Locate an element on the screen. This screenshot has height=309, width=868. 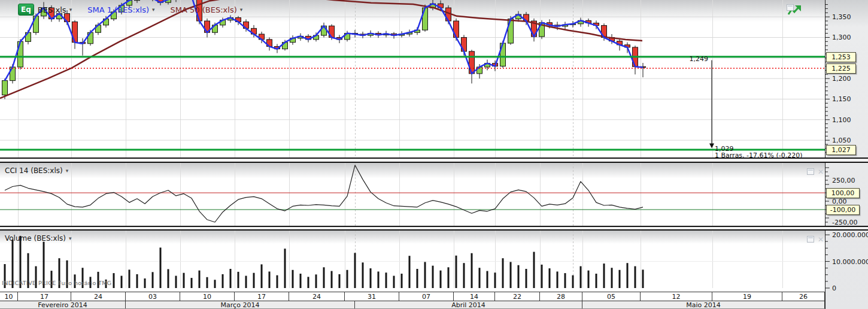
cci-panel-controls: ✕ is located at coordinates (815, 171).